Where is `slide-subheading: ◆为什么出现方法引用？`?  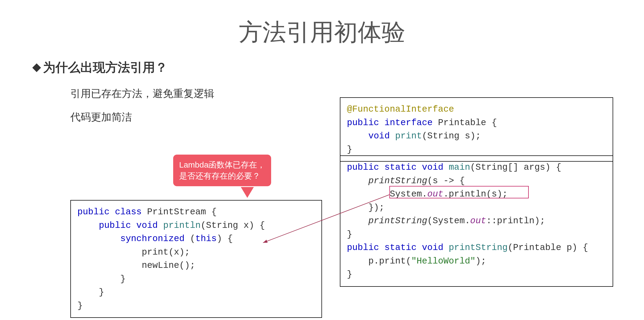 slide-subheading: ◆为什么出现方法引用？ is located at coordinates (323, 68).